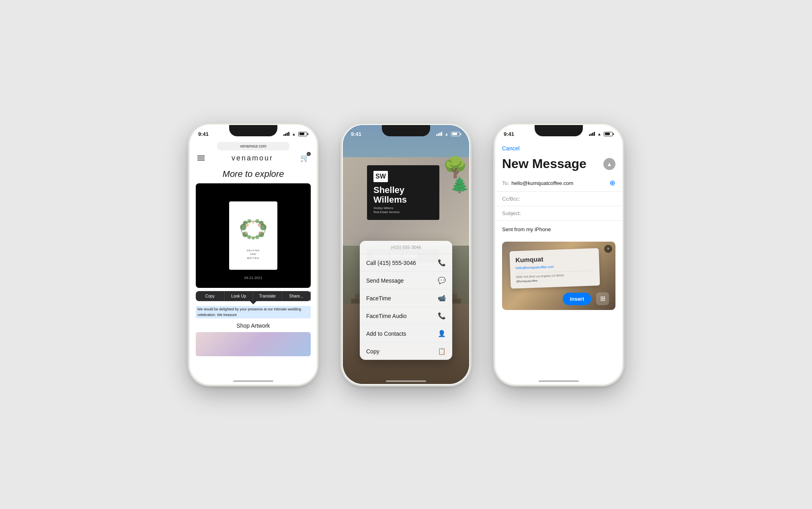 This screenshot has height=509, width=812. I want to click on shop-label: Shop Artwork, so click(253, 326).